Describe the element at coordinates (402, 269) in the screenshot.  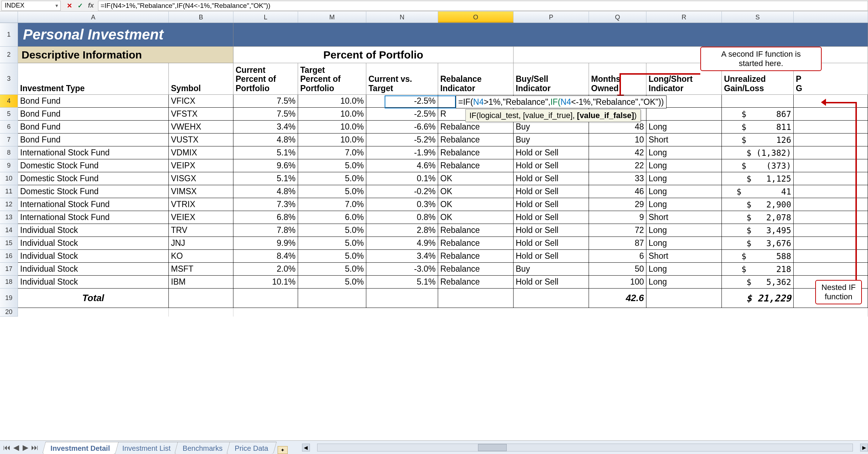
I see `cell-cvt: -3.0%` at that location.